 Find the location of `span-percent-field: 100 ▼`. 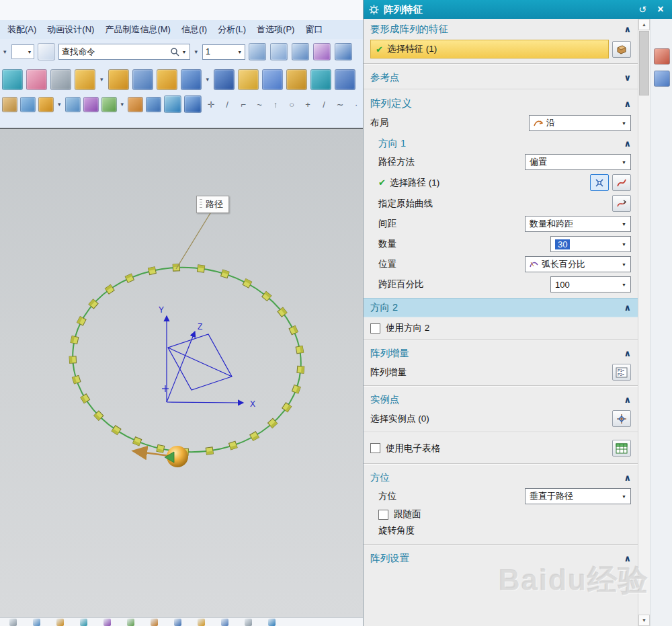

span-percent-field: 100 ▼ is located at coordinates (591, 284).